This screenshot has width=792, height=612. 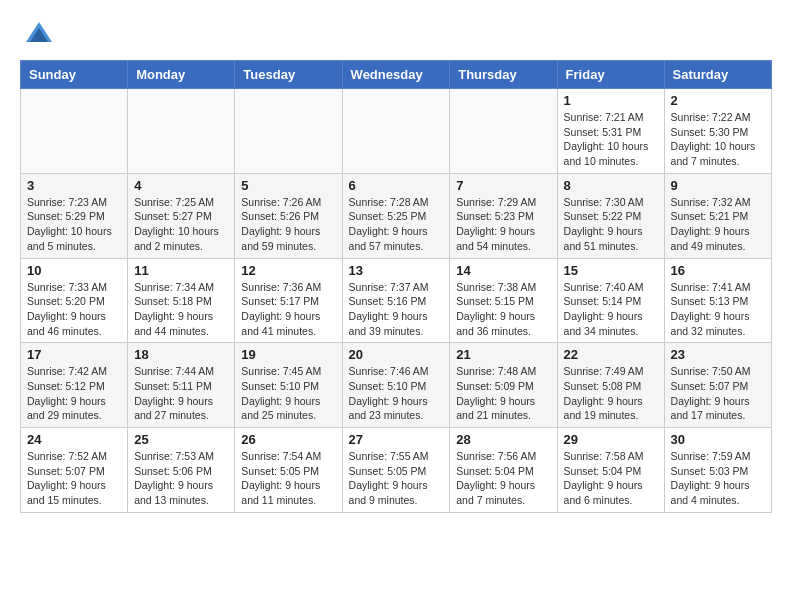 I want to click on calendar-day-cell: 22Sunrise: 7:49 AM Sunset: 5:08 PM Dayli…, so click(x=610, y=386).